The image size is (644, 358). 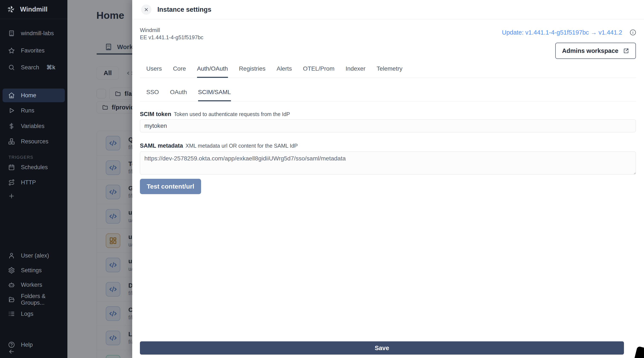 I want to click on info-icon, so click(x=633, y=33).